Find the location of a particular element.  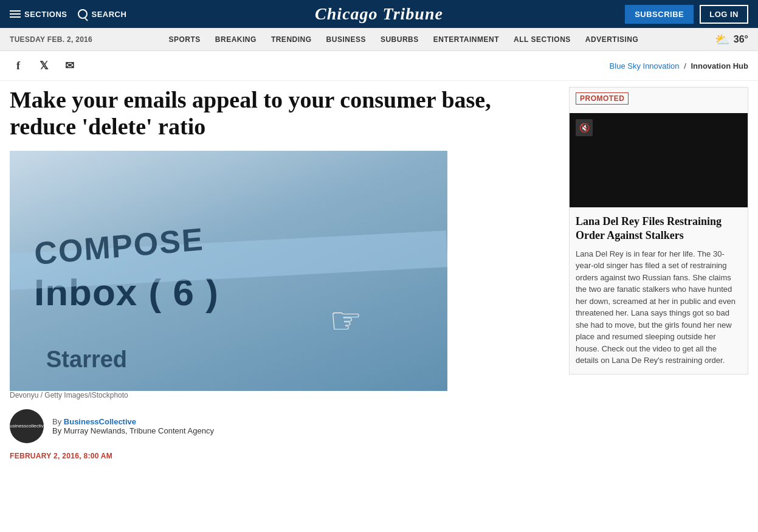

article-date: FEBRUARY 2, 2016, 8:00 AM is located at coordinates (282, 456).